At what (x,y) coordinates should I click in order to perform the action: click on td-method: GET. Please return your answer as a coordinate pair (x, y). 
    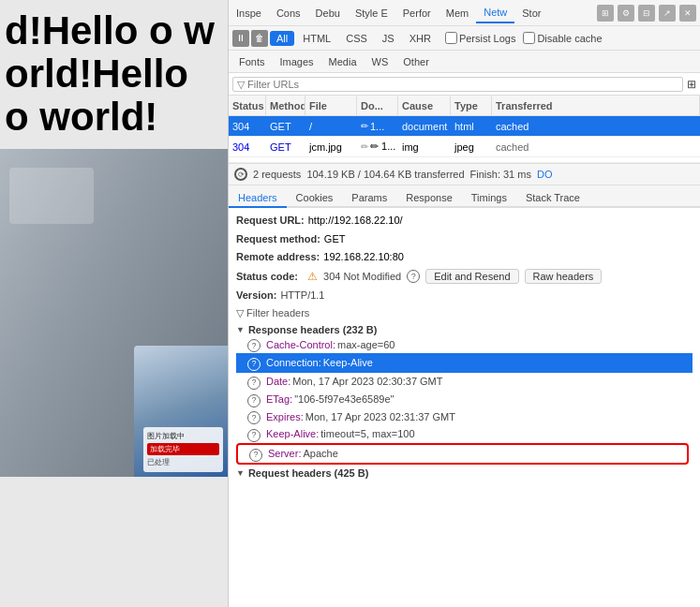
    Looking at the image, I should click on (286, 126).